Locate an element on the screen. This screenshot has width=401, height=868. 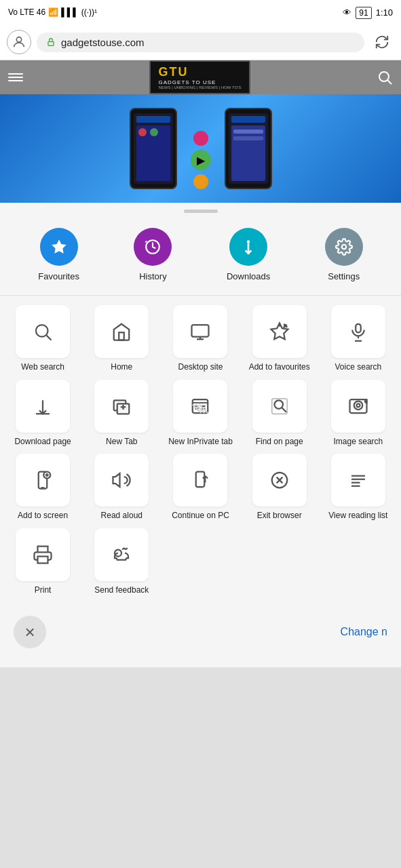
favourites-label: Favourites is located at coordinates (58, 277).